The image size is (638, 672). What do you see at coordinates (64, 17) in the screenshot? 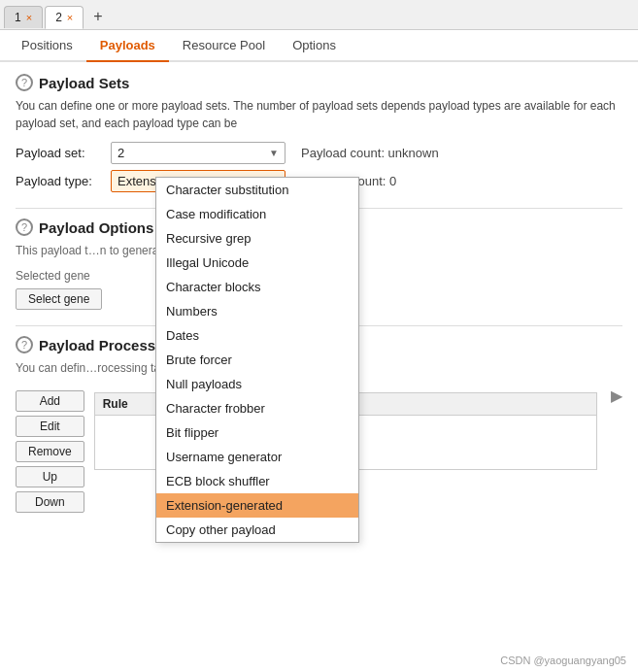
I see `tab-2: 2 ×` at bounding box center [64, 17].